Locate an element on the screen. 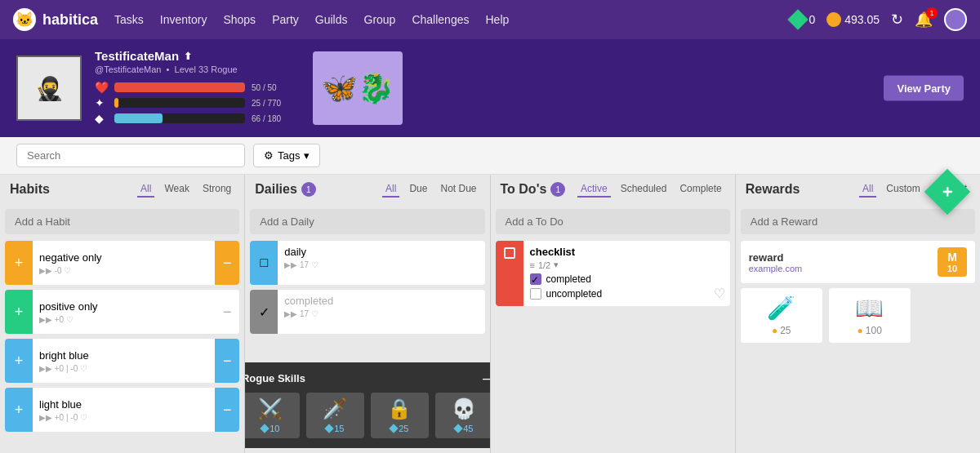 This screenshot has width=980, height=453. dailies-filter-all: All is located at coordinates (390, 189).